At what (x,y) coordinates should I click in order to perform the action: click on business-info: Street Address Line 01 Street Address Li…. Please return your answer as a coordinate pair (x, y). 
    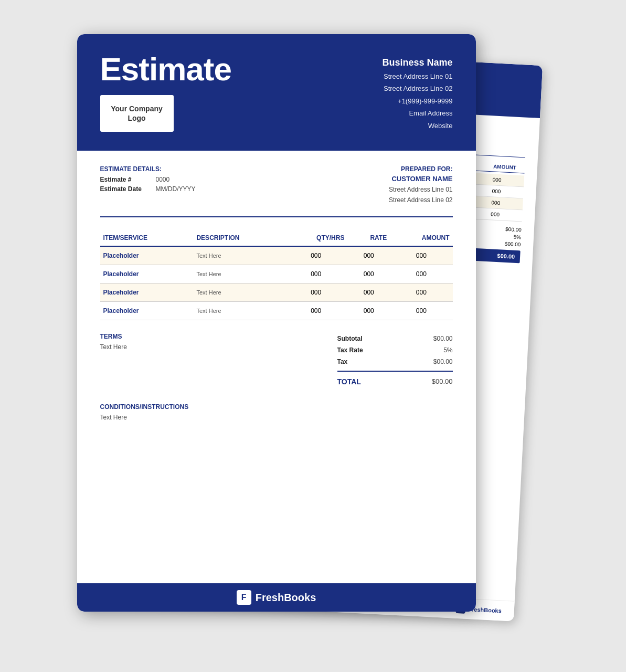
    Looking at the image, I should click on (417, 101).